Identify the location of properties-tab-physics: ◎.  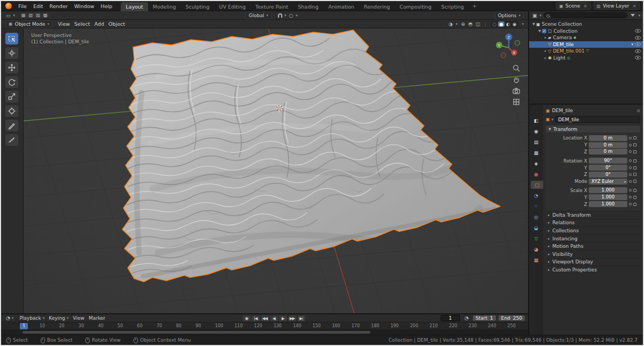
(536, 217).